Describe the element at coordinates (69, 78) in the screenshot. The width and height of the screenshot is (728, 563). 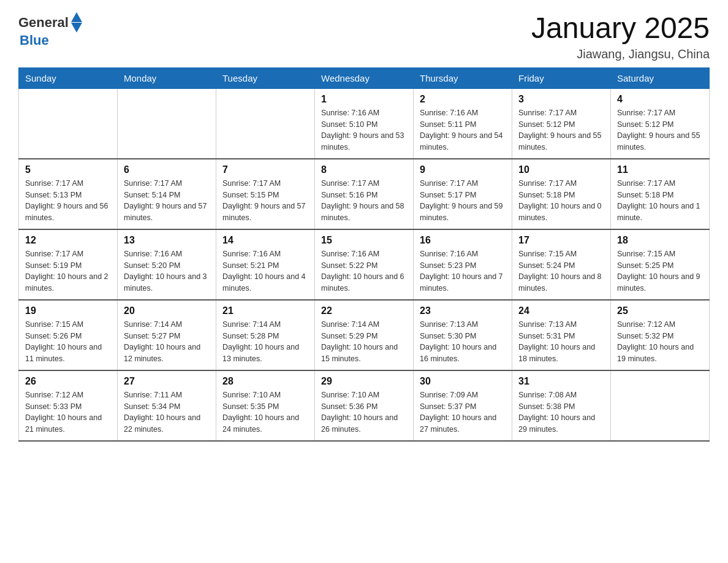
I see `weekday-header-sunday: Sunday` at that location.